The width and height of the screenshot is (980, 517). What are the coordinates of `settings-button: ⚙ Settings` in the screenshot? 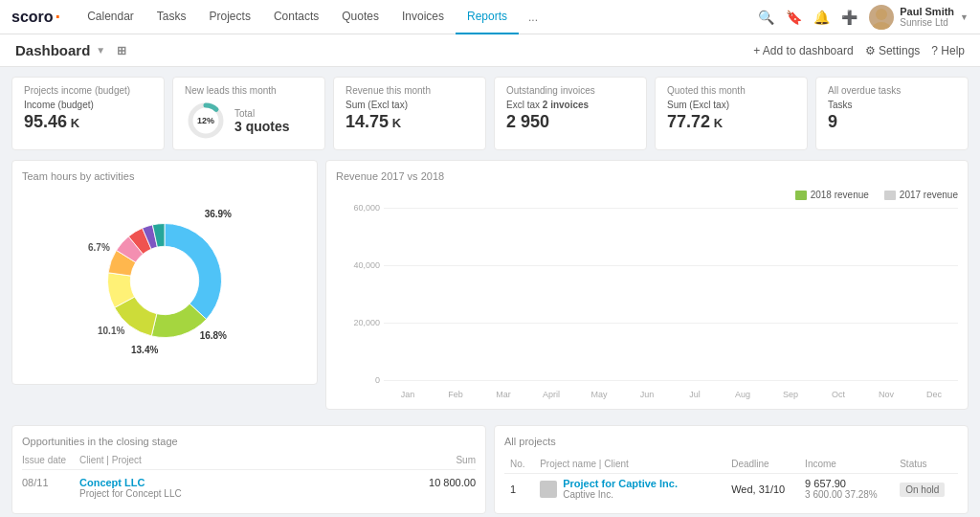 It's located at (893, 51).